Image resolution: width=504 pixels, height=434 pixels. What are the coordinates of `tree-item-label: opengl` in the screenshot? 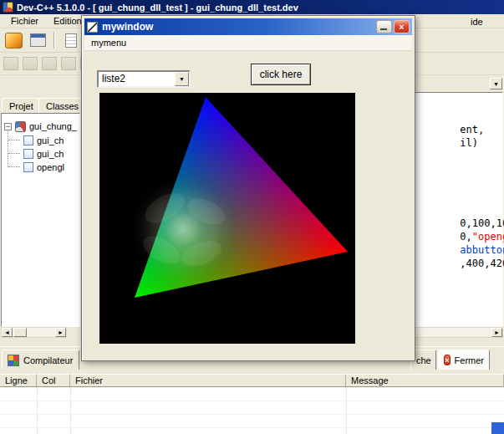 It's located at (50, 167).